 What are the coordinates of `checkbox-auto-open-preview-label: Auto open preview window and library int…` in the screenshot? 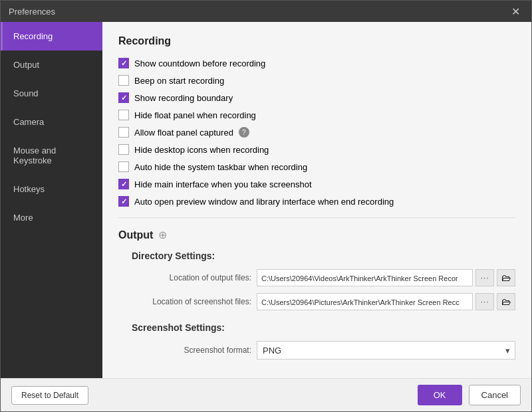 It's located at (264, 202).